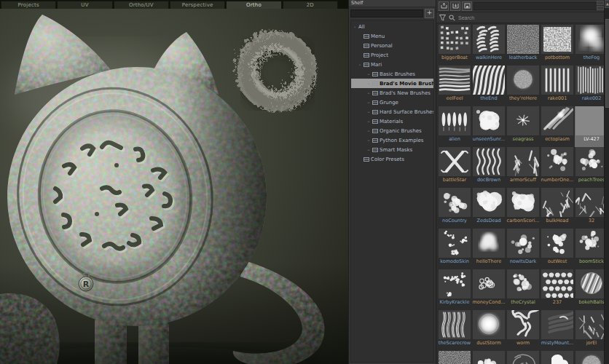 This screenshot has width=609, height=364. What do you see at coordinates (557, 45) in the screenshot?
I see `brush-item-potbottom: potbottom` at bounding box center [557, 45].